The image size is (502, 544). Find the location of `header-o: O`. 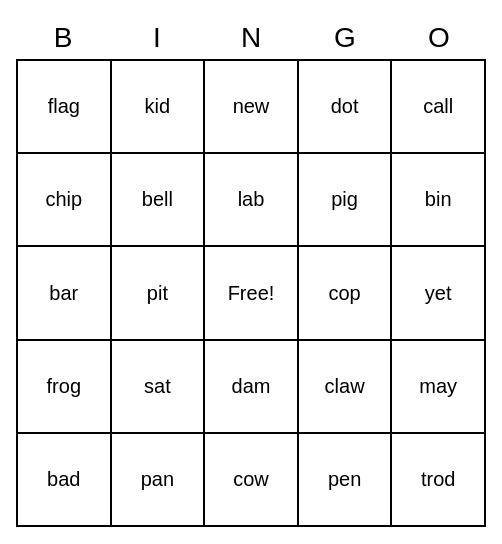

header-o: O is located at coordinates (439, 38).